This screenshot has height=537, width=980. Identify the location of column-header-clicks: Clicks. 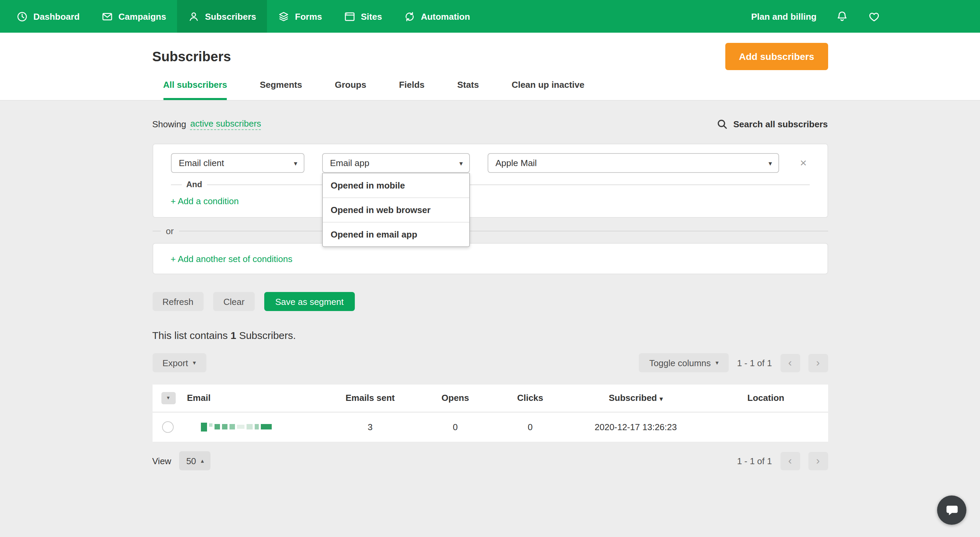
(530, 398).